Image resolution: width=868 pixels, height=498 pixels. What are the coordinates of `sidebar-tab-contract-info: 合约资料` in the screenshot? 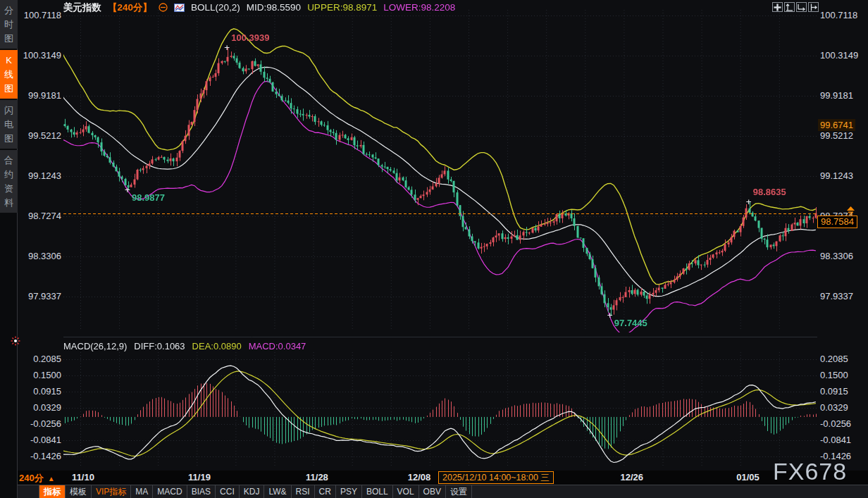 It's located at (8, 182).